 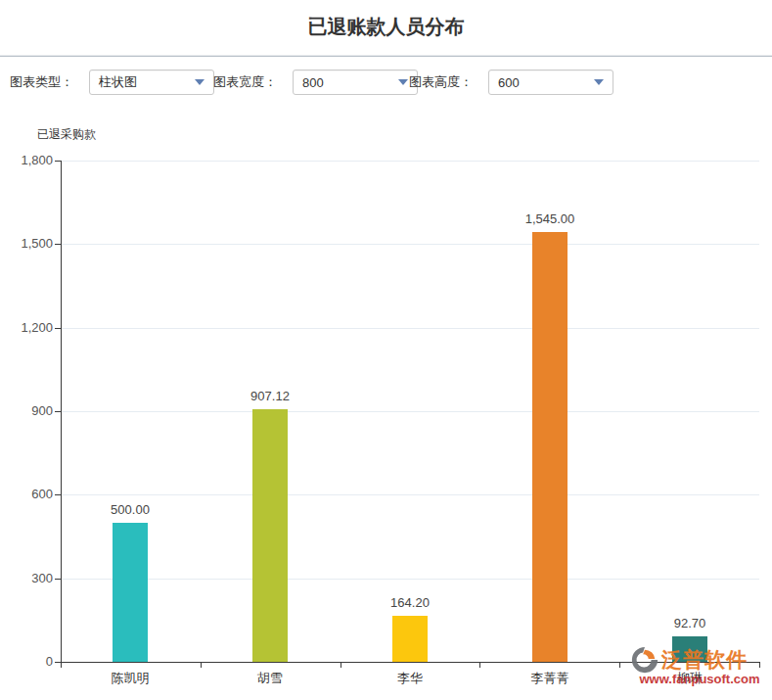 What do you see at coordinates (386, 82) in the screenshot?
I see `chart-controls: 图表类型： 柱状图 图表宽度： 800 图表高度： 600` at bounding box center [386, 82].